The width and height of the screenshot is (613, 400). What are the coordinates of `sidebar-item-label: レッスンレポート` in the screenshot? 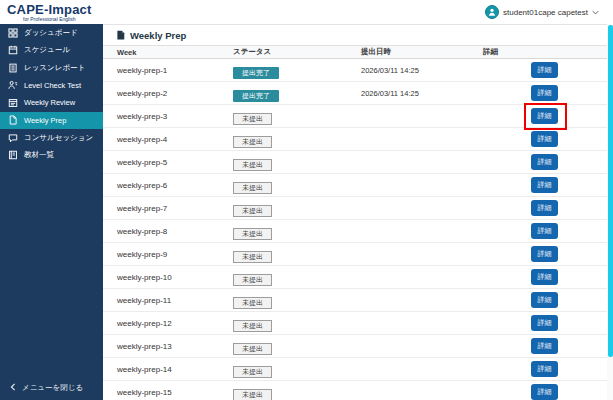 It's located at (54, 68).